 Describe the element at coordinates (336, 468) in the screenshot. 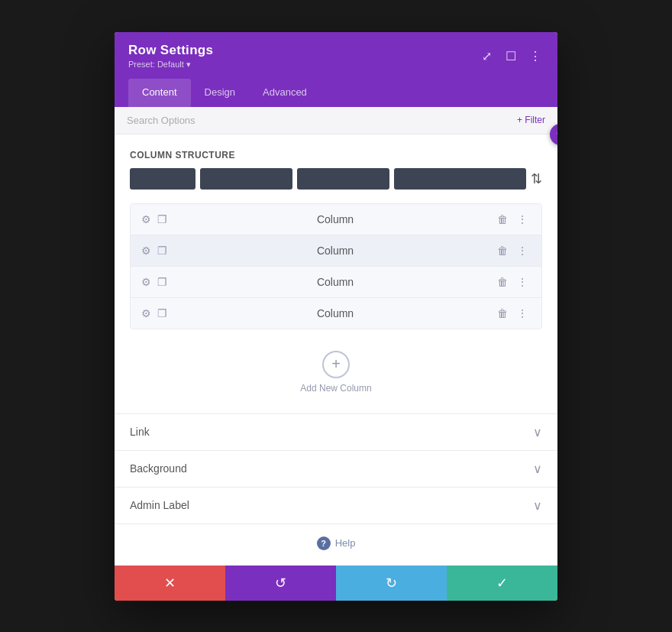

I see `accordion-background: Background ∨` at that location.